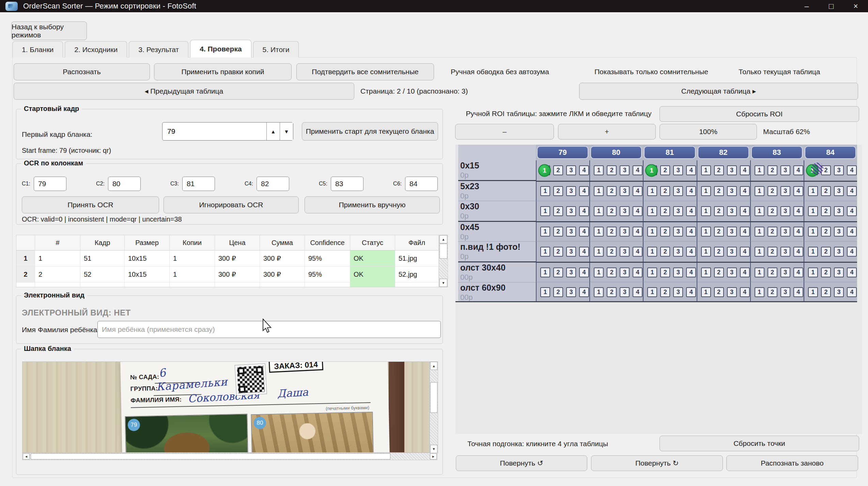  I want to click on confirm-doubtful-button: Подтвердить все сомнительные, so click(365, 72).